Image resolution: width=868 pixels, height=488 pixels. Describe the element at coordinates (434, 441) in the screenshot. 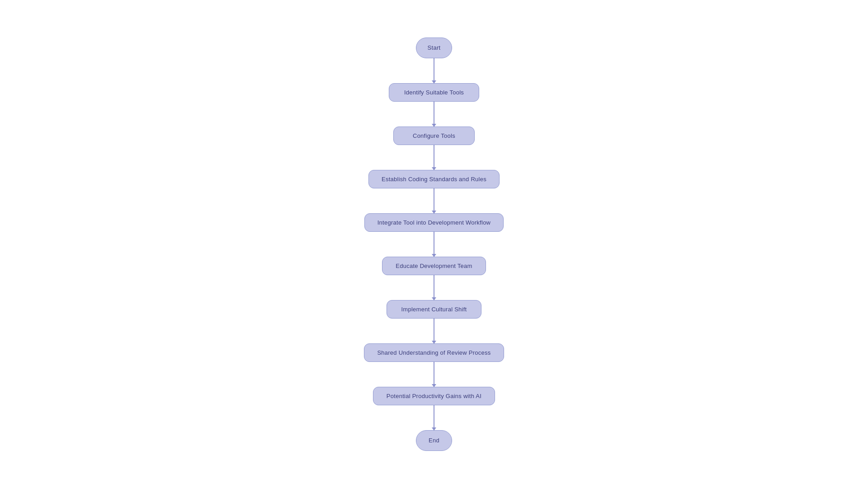

I see `node-end: End` at that location.